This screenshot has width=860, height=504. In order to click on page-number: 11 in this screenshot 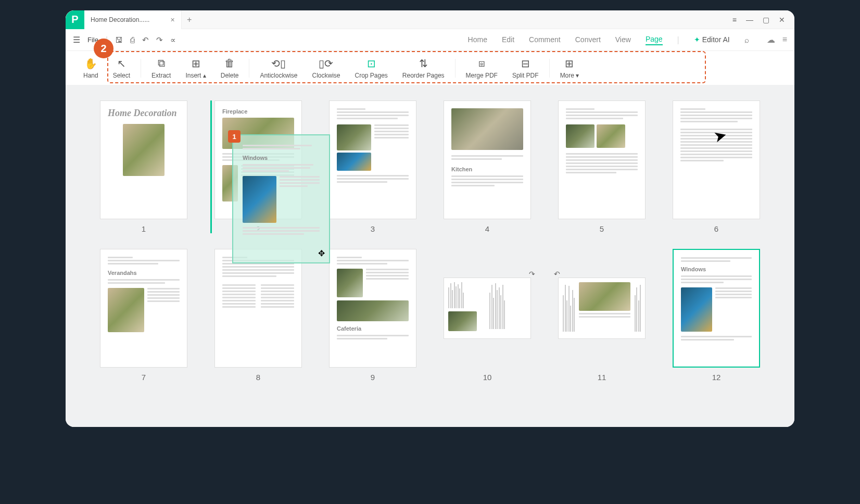, I will do `click(602, 377)`.